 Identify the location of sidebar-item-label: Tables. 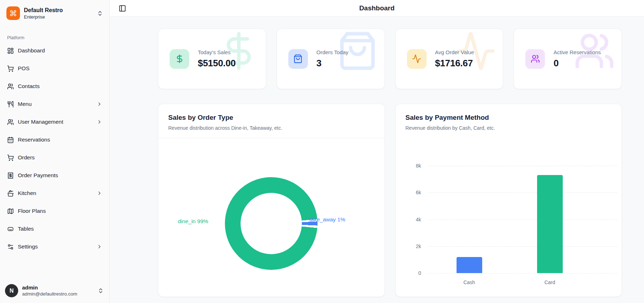
(26, 229).